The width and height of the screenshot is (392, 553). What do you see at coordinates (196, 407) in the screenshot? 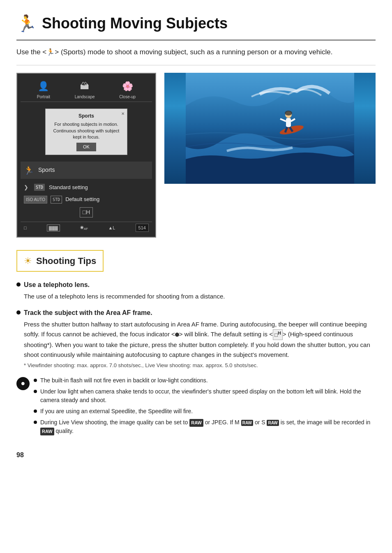
I see `warning-section: ● The built-in flash will not fire even …` at bounding box center [196, 407].